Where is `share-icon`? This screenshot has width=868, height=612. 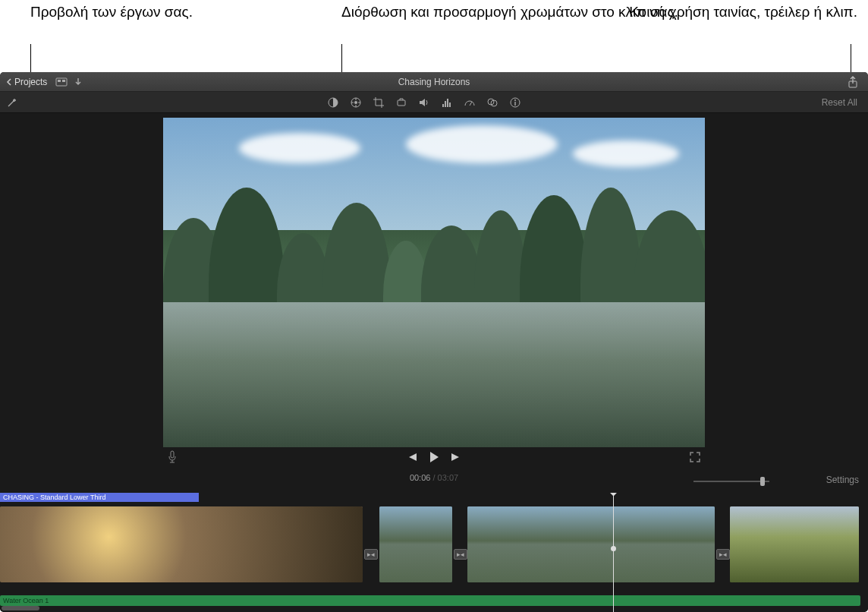 share-icon is located at coordinates (853, 82).